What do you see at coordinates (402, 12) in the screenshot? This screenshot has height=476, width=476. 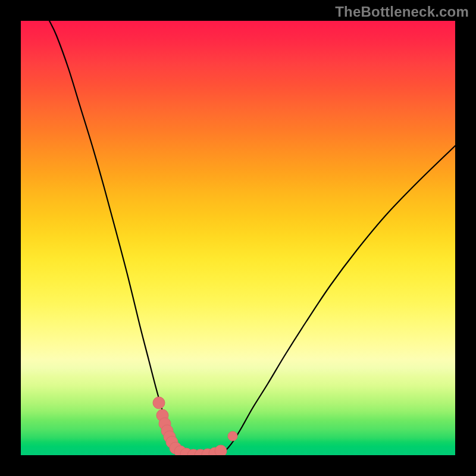 I see `watermark-text: TheBottleneck.com` at bounding box center [402, 12].